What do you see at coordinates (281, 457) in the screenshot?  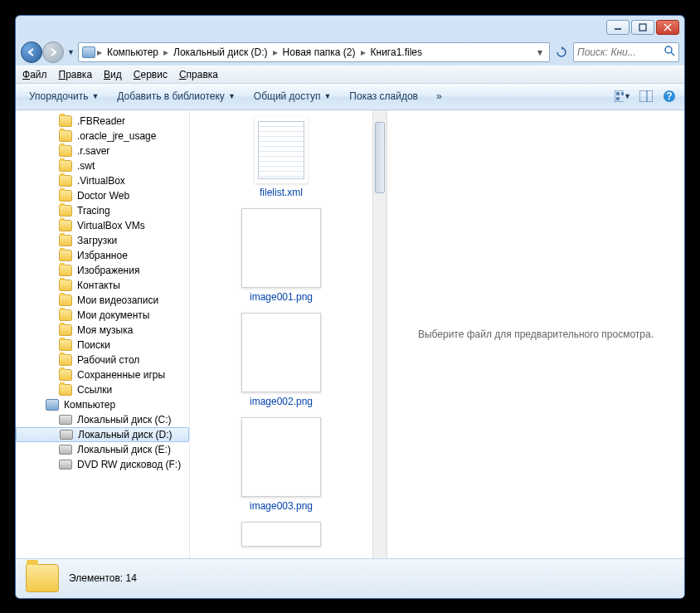 I see `file-thumbnail` at bounding box center [281, 457].